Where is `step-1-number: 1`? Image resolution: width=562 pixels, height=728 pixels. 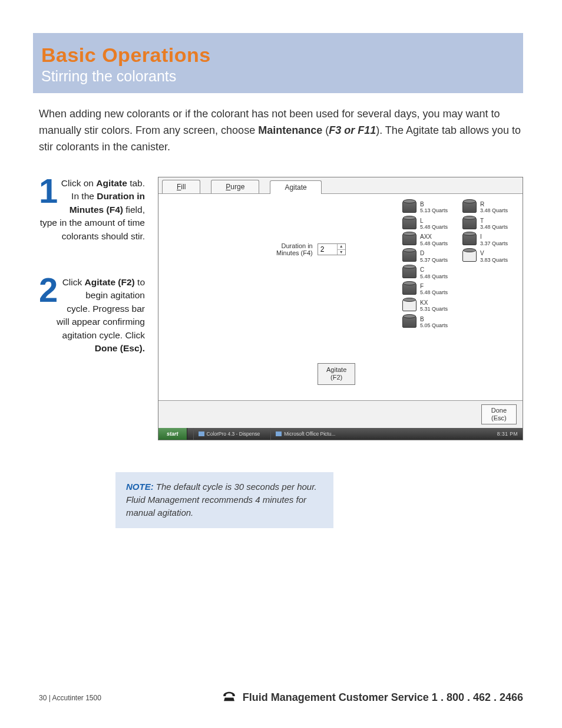 step-1-number: 1 is located at coordinates (48, 191).